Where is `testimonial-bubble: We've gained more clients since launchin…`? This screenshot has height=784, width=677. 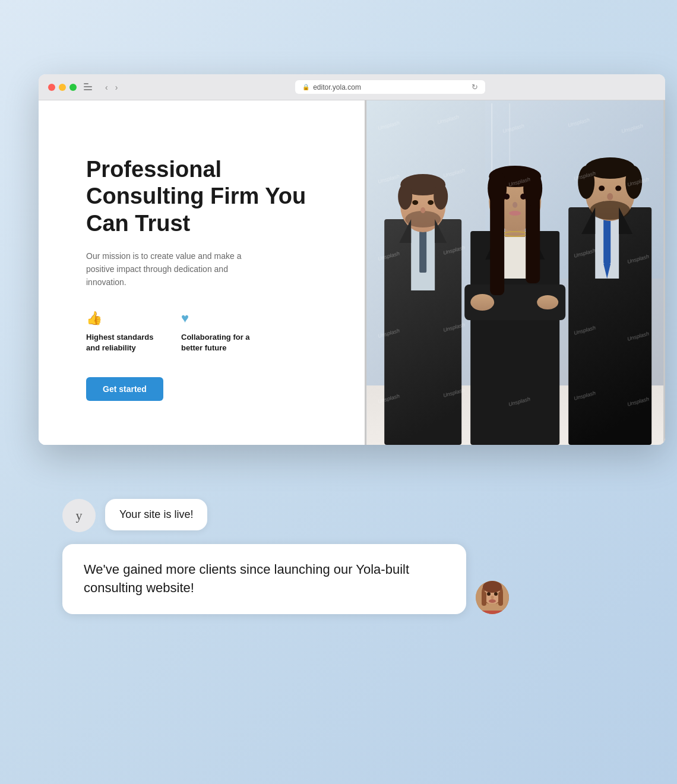
testimonial-bubble: We've gained more clients since launchin… is located at coordinates (264, 579).